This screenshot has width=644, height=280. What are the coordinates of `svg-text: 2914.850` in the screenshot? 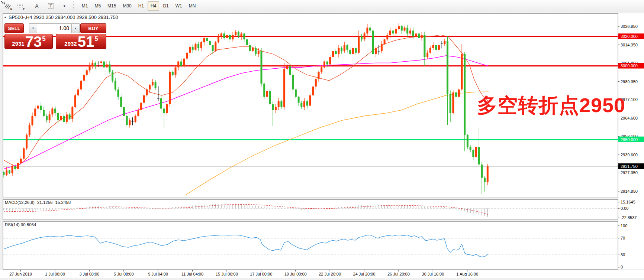 It's located at (629, 191).